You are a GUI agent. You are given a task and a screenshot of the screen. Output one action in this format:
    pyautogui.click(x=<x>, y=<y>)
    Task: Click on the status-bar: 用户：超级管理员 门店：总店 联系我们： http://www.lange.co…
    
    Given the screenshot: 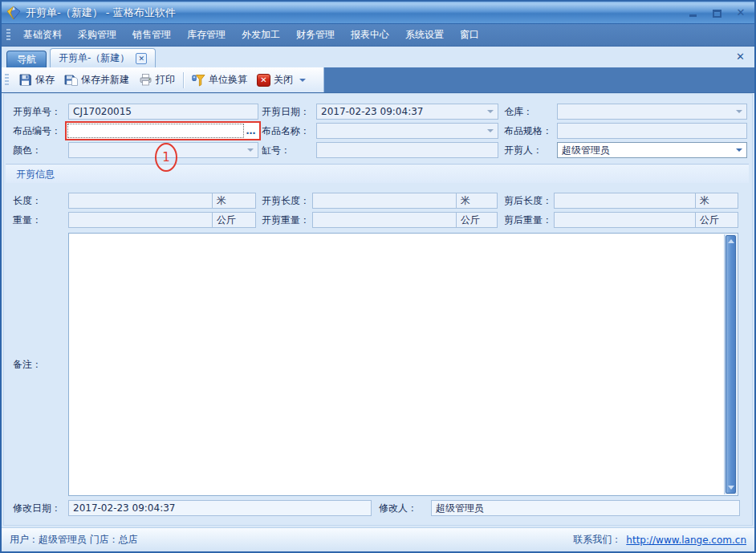 What is the action you would take?
    pyautogui.click(x=378, y=539)
    